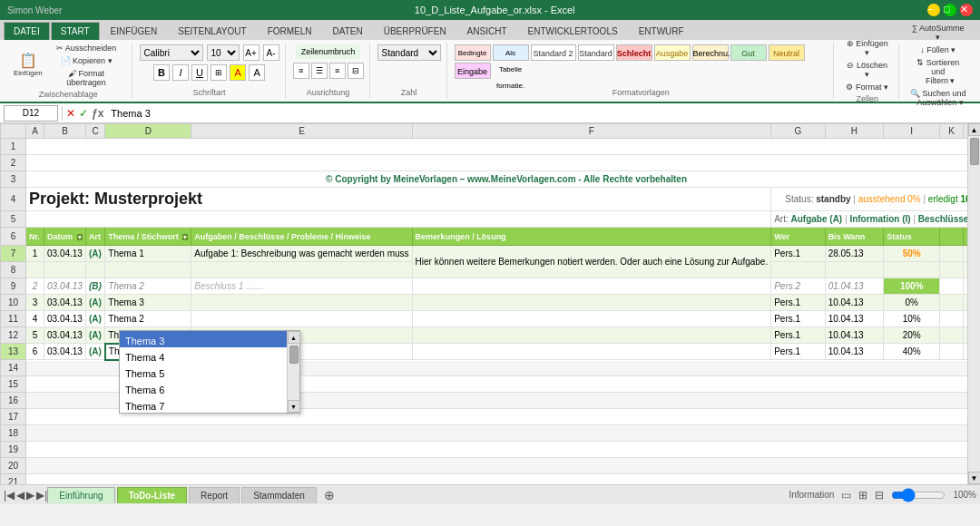 Image resolution: width=980 pixels, height=526 pixels. I want to click on cell-9-wer: Pers.2, so click(799, 287).